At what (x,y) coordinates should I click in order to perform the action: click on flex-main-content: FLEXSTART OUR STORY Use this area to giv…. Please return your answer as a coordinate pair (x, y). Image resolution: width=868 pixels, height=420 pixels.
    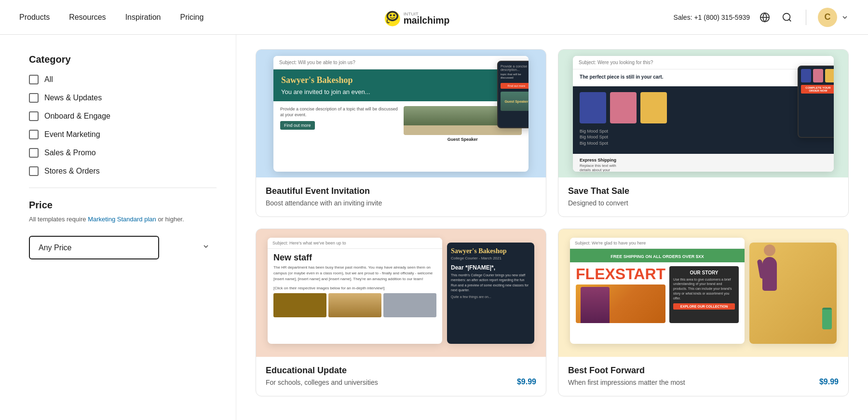
    Looking at the image, I should click on (657, 295).